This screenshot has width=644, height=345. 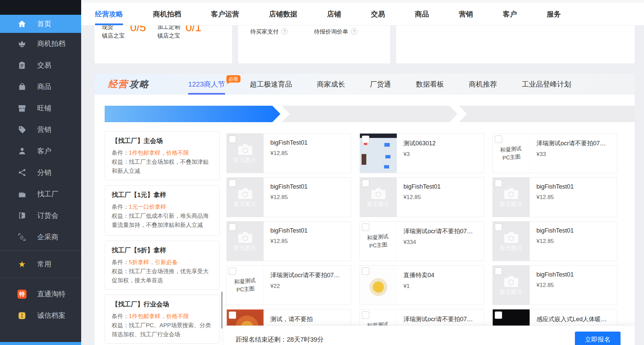 I want to click on todo-item: 待买家支付 ?, so click(x=269, y=32).